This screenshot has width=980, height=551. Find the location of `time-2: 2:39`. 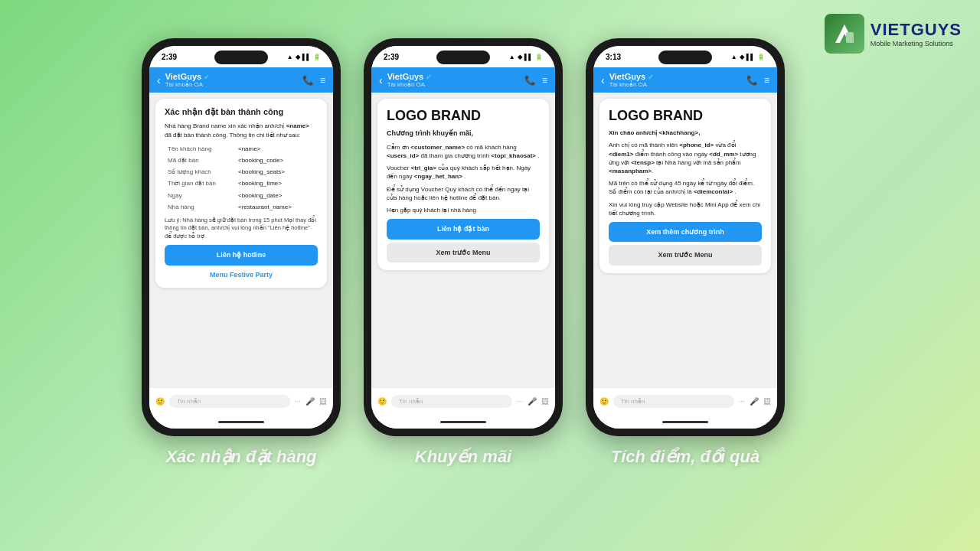

time-2: 2:39 is located at coordinates (391, 57).